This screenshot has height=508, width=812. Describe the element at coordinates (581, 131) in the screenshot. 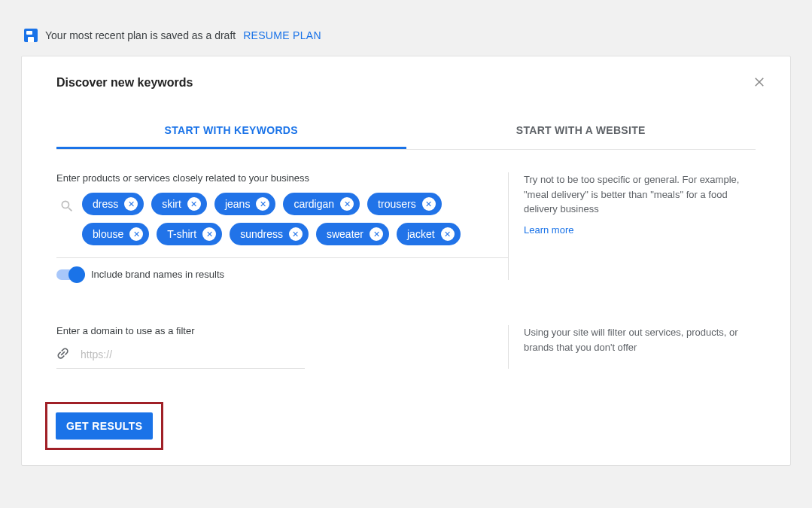

I see `tab-start-with-website: START WITH A WEBSITE` at that location.